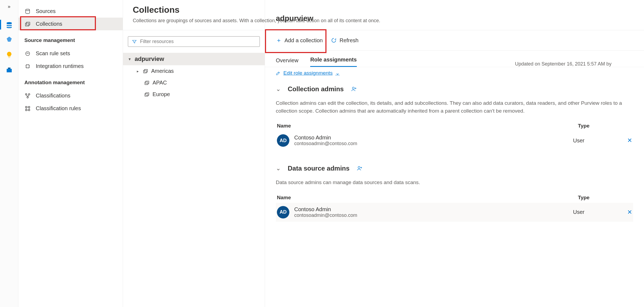  What do you see at coordinates (433, 215) in the screenshot?
I see `person-email: contosoadmin@contoso.com` at bounding box center [433, 215].